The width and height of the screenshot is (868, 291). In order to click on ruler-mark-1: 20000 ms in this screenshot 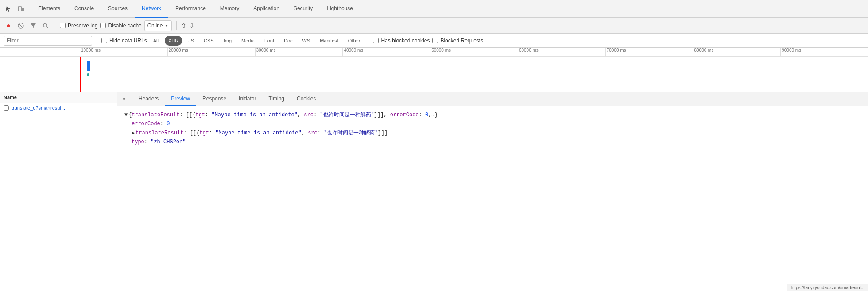, I will do `click(211, 52)`.